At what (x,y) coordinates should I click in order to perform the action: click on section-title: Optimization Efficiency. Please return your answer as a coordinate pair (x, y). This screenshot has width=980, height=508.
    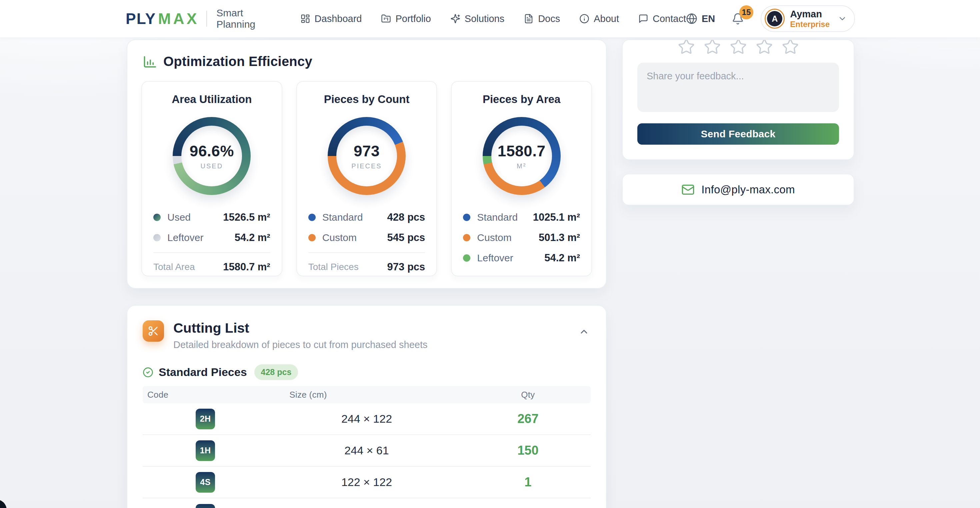
    Looking at the image, I should click on (238, 62).